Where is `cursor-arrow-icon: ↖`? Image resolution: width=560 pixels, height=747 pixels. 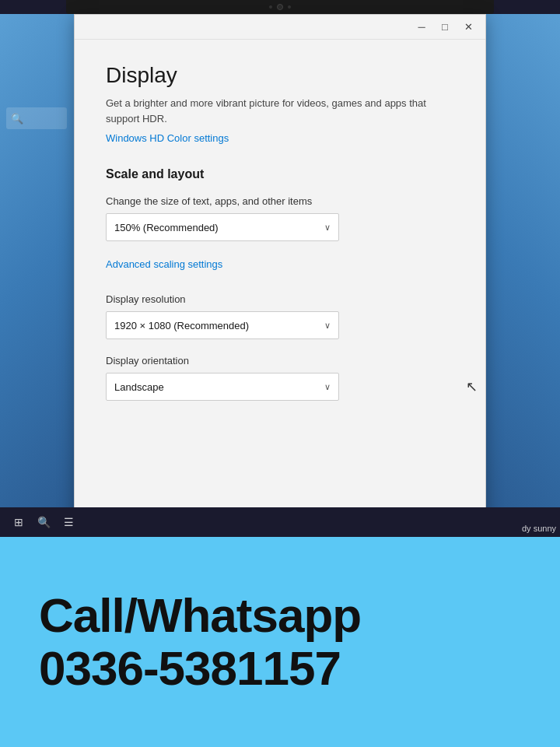 cursor-arrow-icon: ↖ is located at coordinates (471, 387).